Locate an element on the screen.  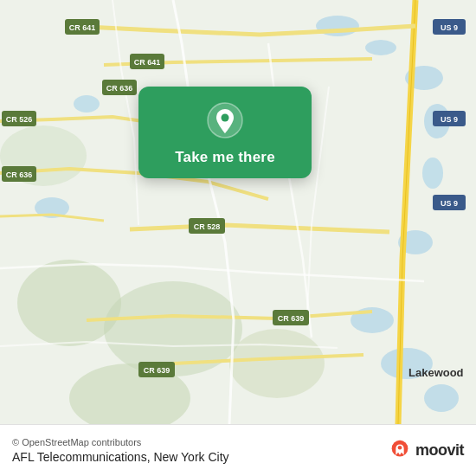
moovit-icon is located at coordinates (400, 451).